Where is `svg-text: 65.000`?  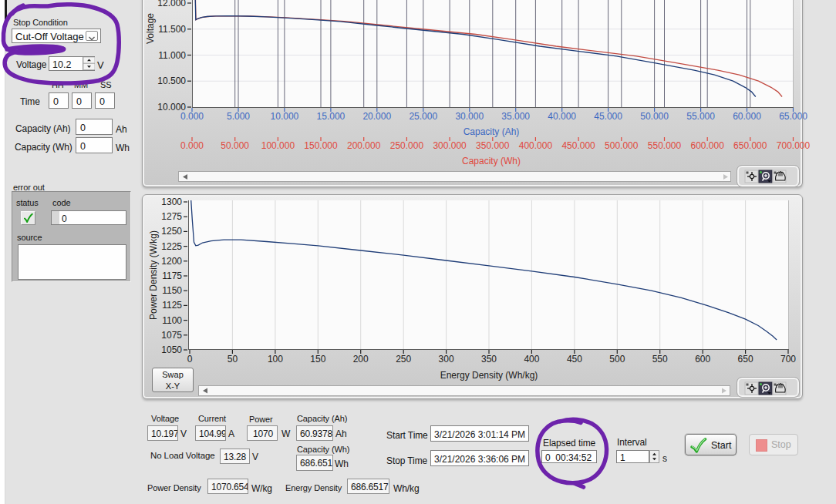 svg-text: 65.000 is located at coordinates (793, 116).